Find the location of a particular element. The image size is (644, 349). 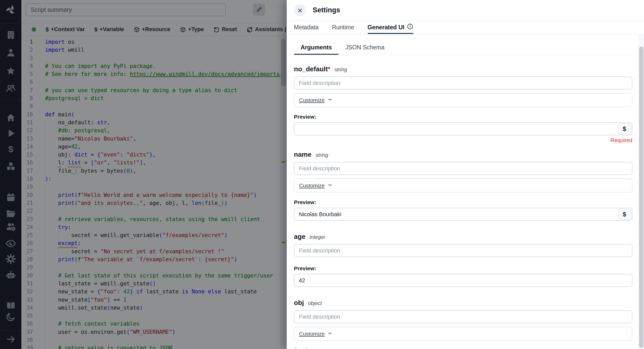

argument-name: no_default* is located at coordinates (312, 69).